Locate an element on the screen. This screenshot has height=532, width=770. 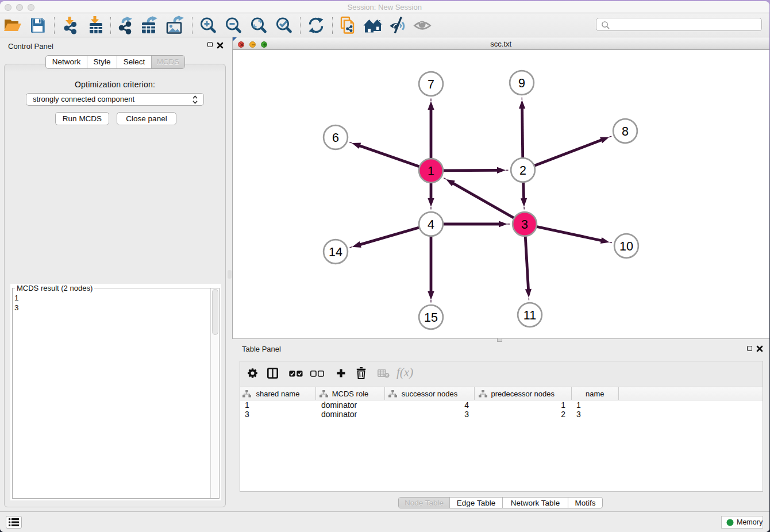
svg-text: 11 is located at coordinates (530, 315).